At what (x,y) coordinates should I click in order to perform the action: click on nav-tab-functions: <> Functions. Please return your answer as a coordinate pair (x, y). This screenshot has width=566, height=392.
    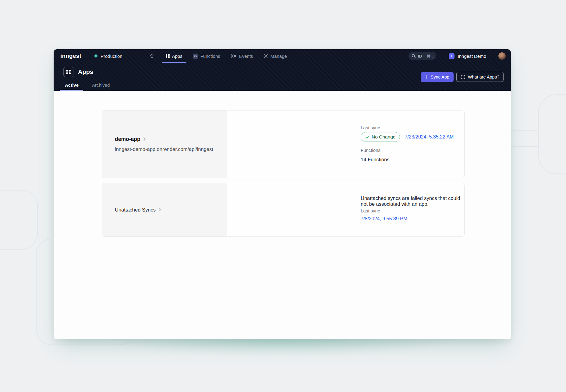
    Looking at the image, I should click on (207, 56).